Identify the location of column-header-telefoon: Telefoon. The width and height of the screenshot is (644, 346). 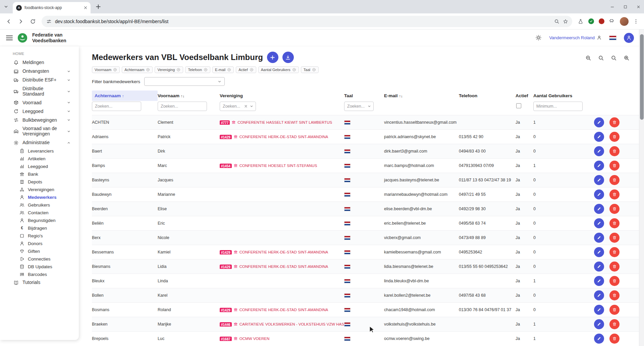
(487, 96).